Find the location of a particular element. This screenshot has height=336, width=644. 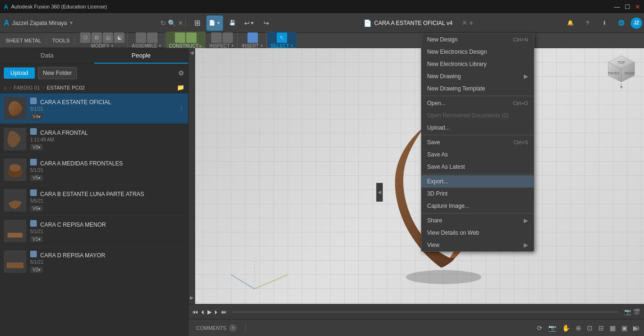

doc-add-icon: + is located at coordinates (471, 23).